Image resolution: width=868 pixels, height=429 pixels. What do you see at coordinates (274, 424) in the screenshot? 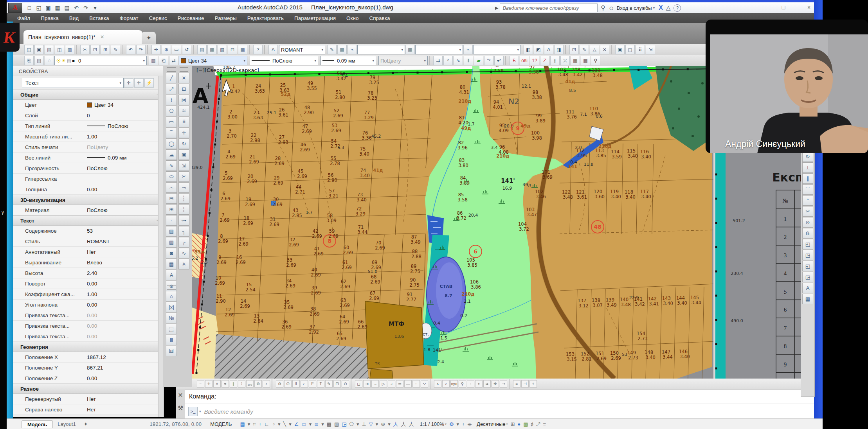
I see `polar-icon: ◔` at bounding box center [274, 424].